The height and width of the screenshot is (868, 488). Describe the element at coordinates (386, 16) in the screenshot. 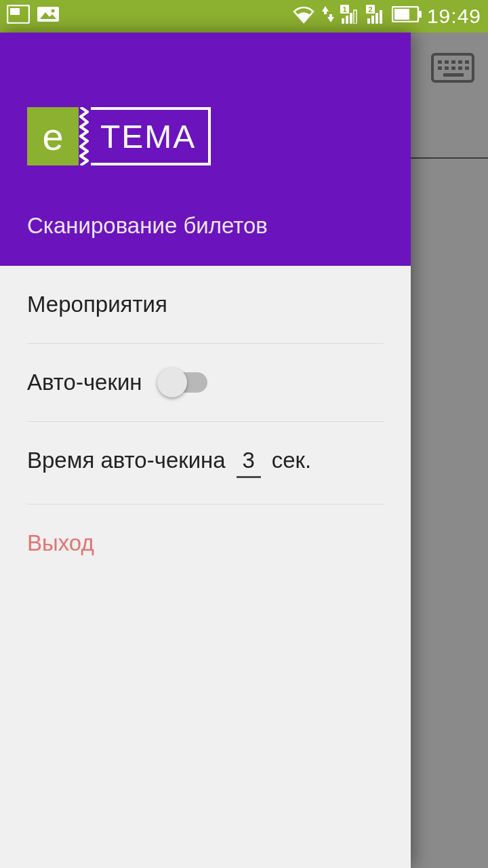

I see `status-right: 1 2 19:49` at that location.